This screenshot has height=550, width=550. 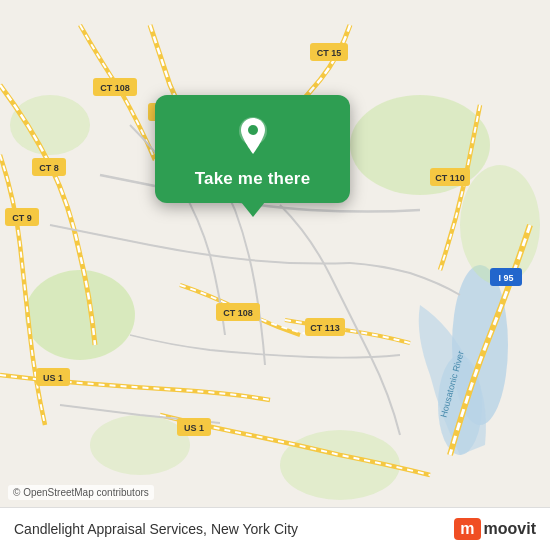 I want to click on svg-text: CT 8, so click(x=49, y=168).